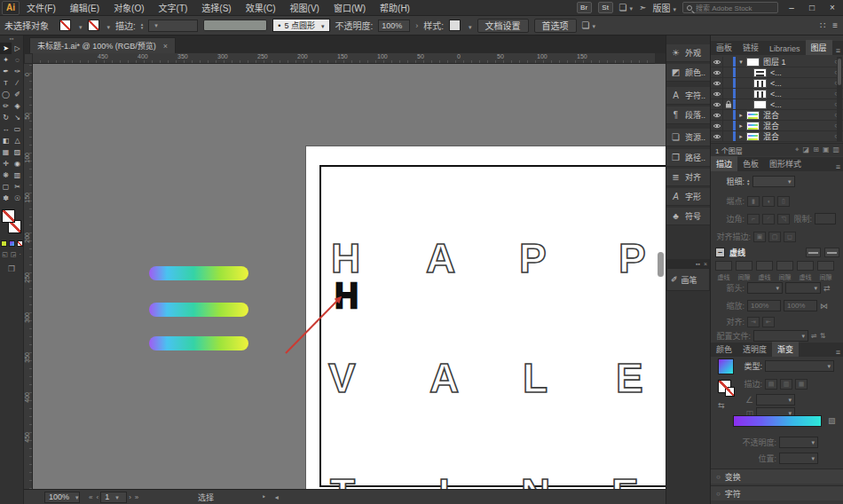 Image resolution: width=843 pixels, height=504 pixels. I want to click on eyedropper-tool: ✛, so click(5, 163).